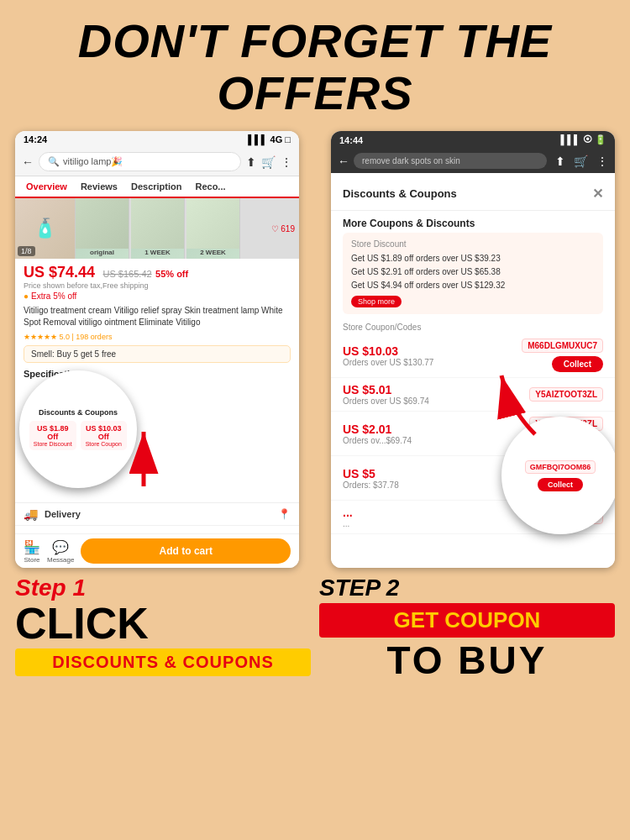 The width and height of the screenshot is (630, 840). I want to click on share-icon: ⬆, so click(251, 162).